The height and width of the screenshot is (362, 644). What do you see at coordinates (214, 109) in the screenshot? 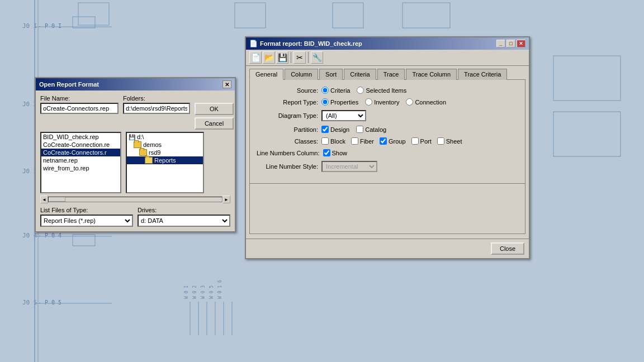
I see `ok-button: OK` at bounding box center [214, 109].